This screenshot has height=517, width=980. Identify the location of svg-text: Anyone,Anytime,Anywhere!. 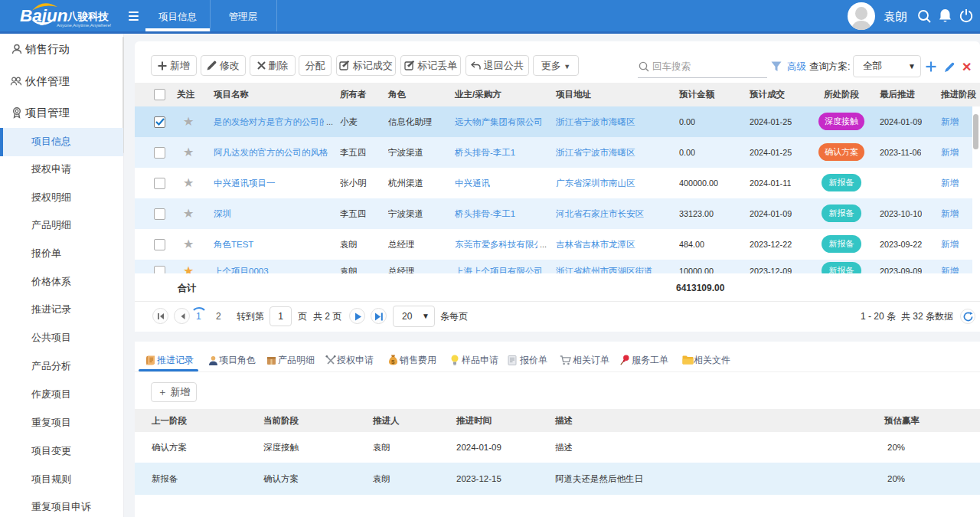
(84, 25).